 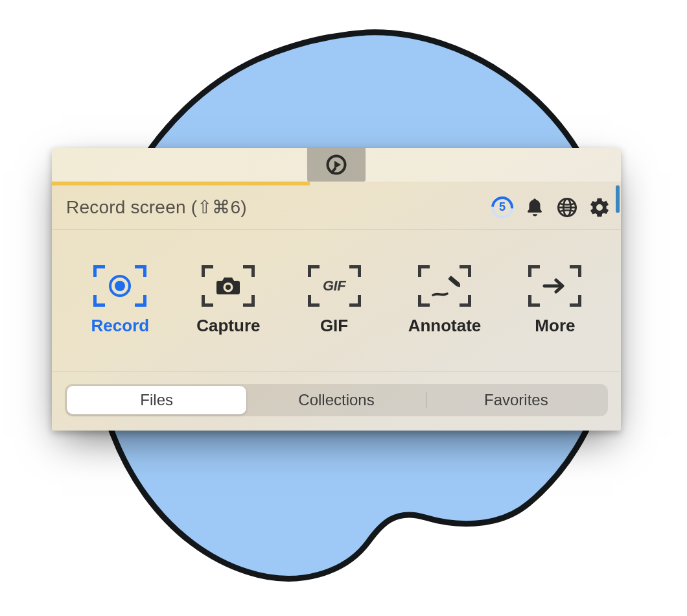 I want to click on gif-icon: GIF, so click(x=334, y=286).